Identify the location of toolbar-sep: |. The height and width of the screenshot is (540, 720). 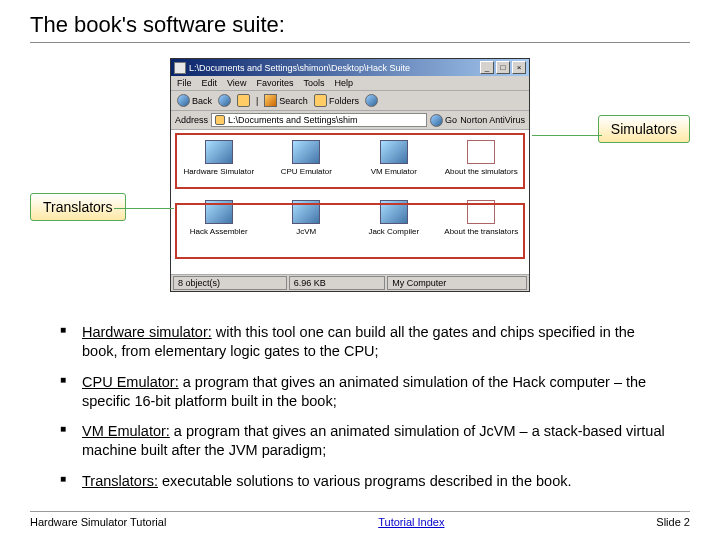
(257, 101).